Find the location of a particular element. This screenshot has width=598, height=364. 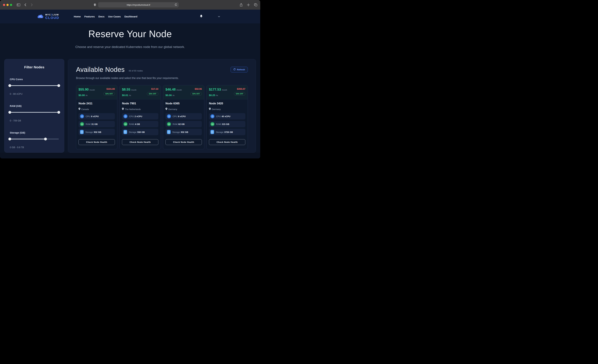

cpu-value: 2 vCPU is located at coordinates (138, 116).